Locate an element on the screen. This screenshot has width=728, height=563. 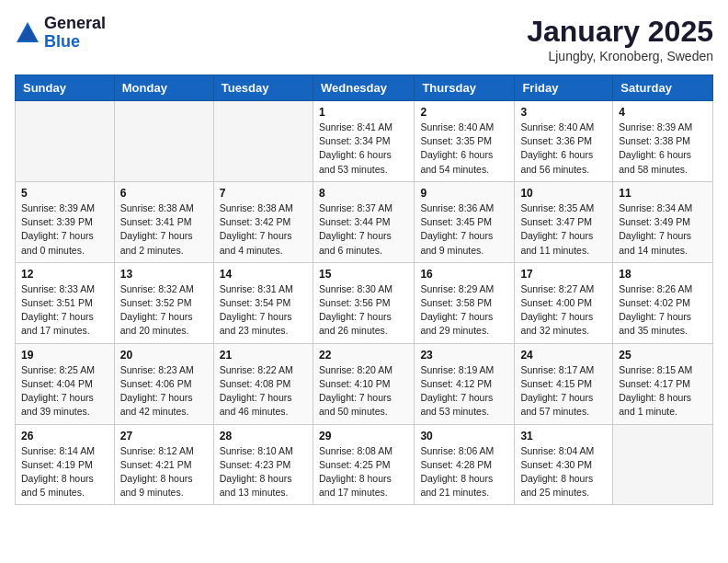
day-number: 31 is located at coordinates (563, 436).